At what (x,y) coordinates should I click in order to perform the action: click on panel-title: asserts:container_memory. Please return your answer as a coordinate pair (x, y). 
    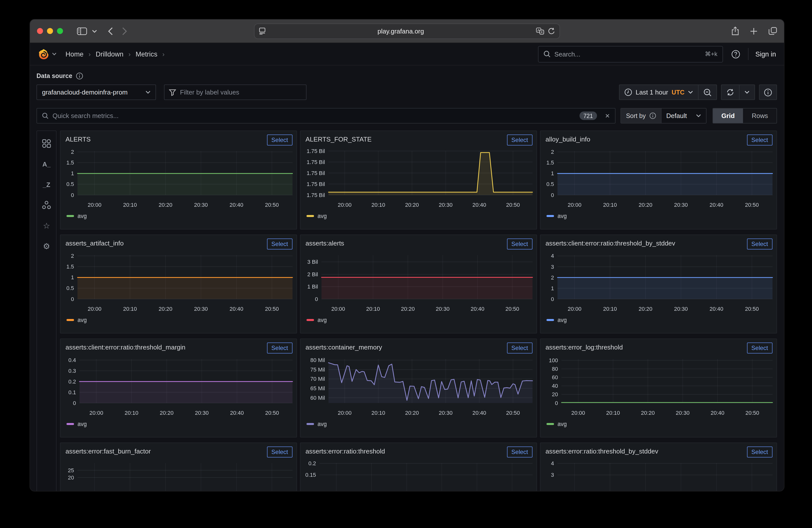
    Looking at the image, I should click on (344, 347).